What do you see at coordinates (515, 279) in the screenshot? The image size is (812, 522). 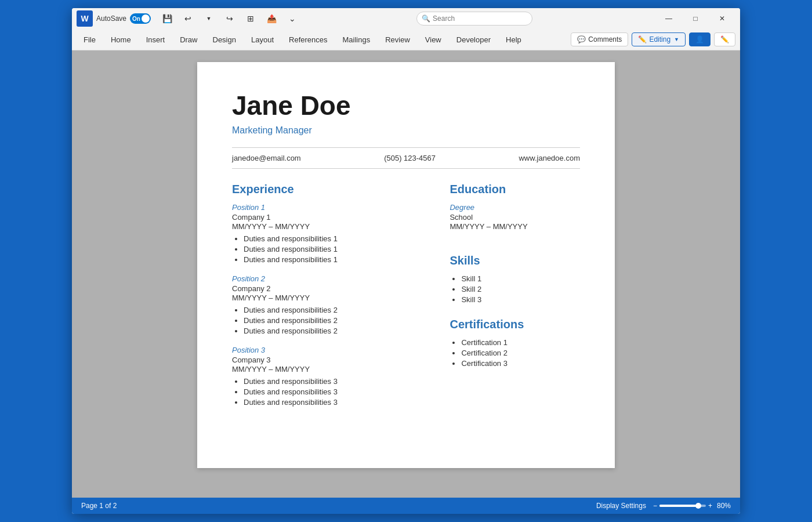 I see `skills-section: Skills Skill 1 Skill 2 Skill 3` at bounding box center [515, 279].